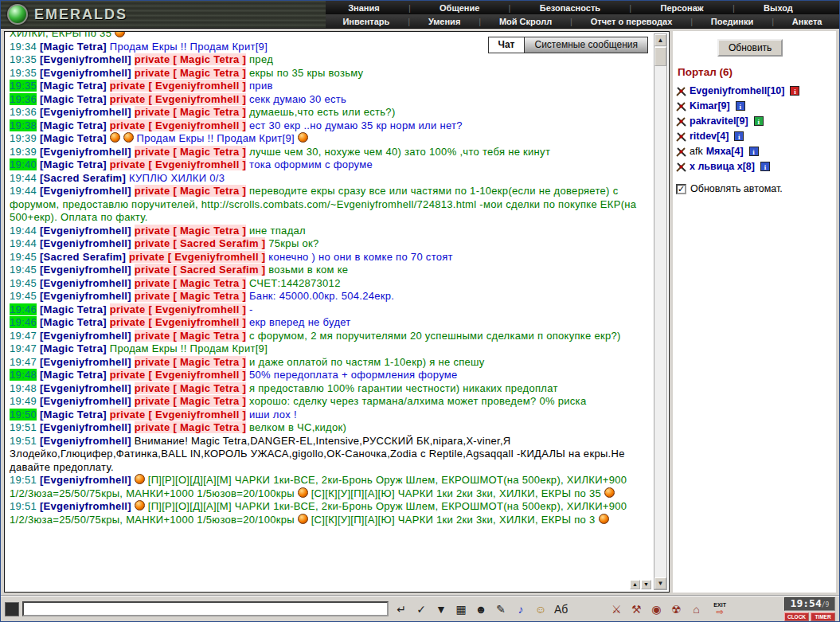  What do you see at coordinates (725, 151) in the screenshot?
I see `user-name: Мяха[4]` at bounding box center [725, 151].